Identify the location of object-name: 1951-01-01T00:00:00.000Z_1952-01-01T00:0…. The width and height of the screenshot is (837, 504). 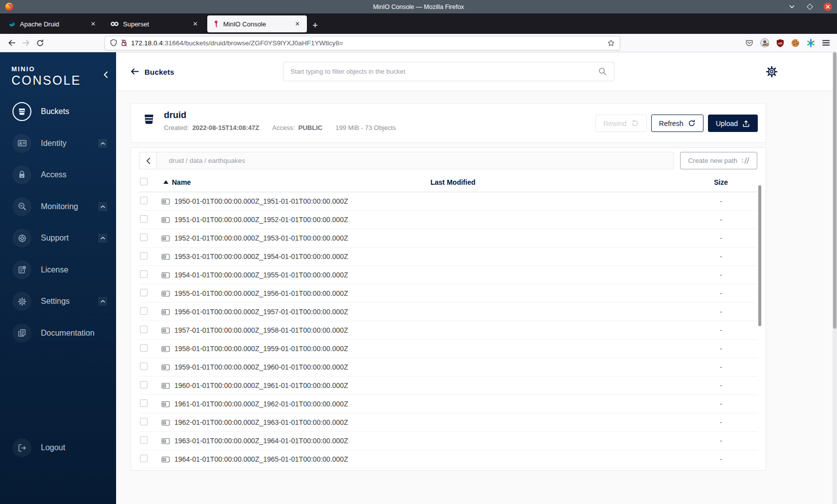
(261, 220).